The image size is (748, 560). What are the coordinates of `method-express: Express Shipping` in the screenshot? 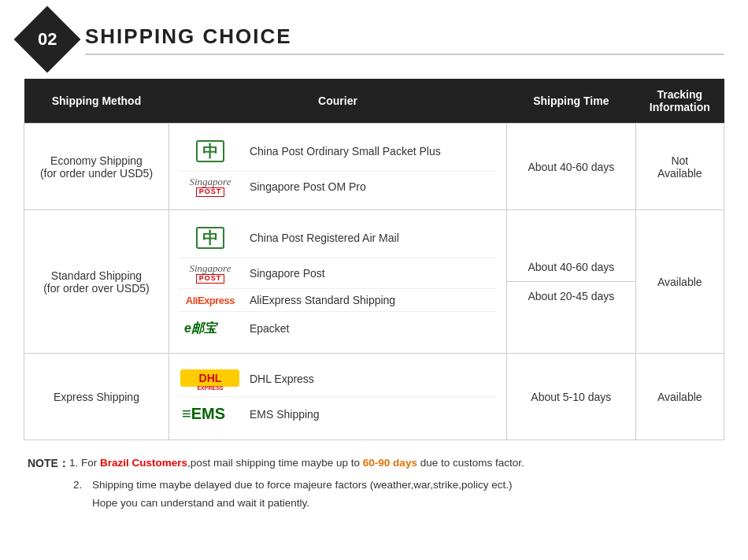 It's located at (97, 397).